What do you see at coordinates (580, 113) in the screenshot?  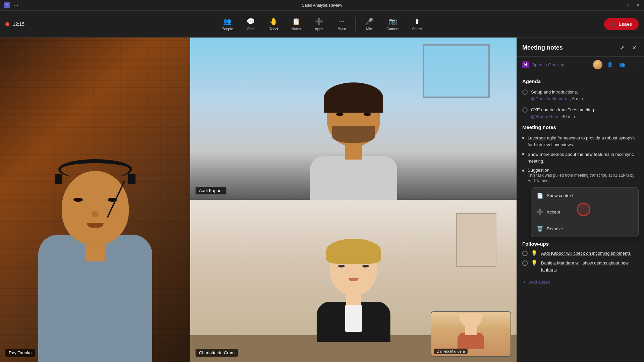 I see `agenda-item-2: CXE updates from Tues meeting @Bruno Zha…` at bounding box center [580, 113].